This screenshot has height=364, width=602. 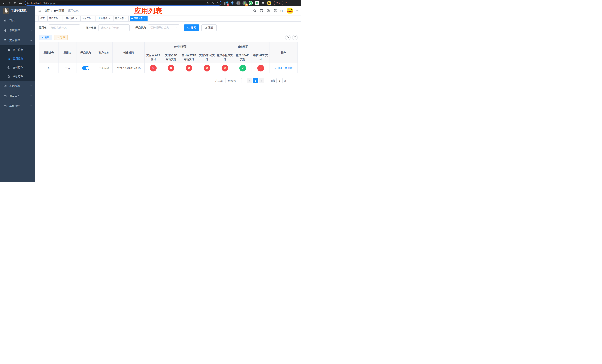 What do you see at coordinates (260, 68) in the screenshot?
I see `cell-wechat-app: ✕` at bounding box center [260, 68].